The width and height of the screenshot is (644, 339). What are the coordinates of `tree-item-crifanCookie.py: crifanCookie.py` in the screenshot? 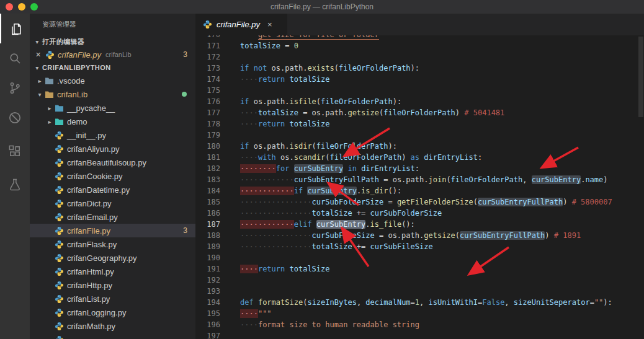 It's located at (113, 176).